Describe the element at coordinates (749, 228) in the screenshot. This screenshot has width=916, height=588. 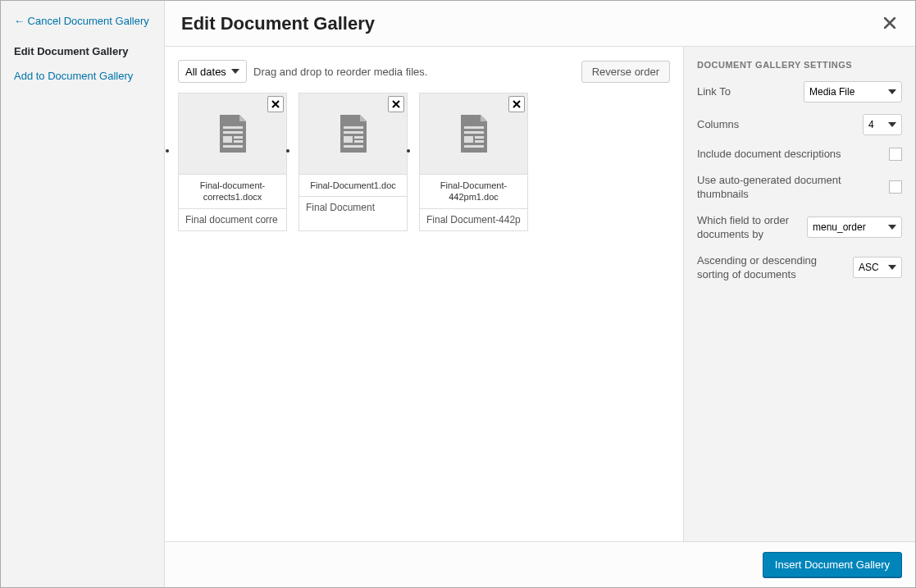
I see `setting-label: Which field to order documents by` at that location.